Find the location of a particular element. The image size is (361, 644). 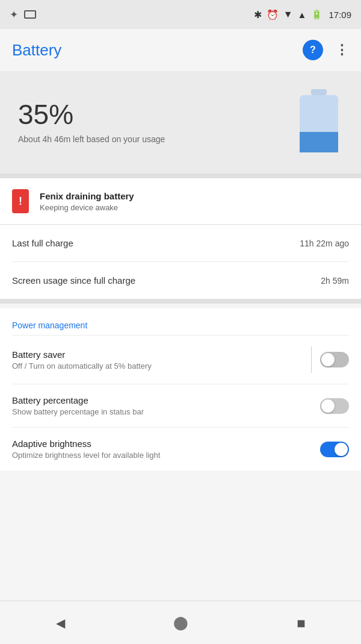

screen-usage-label: Screen usage since full charge is located at coordinates (73, 281).